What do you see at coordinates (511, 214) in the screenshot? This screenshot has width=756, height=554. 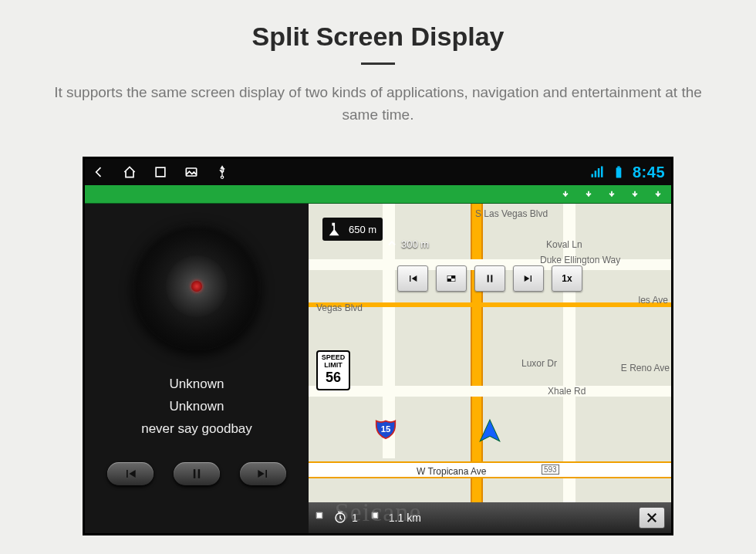 I see `road-label: S Las Vegas Blvd` at bounding box center [511, 214].